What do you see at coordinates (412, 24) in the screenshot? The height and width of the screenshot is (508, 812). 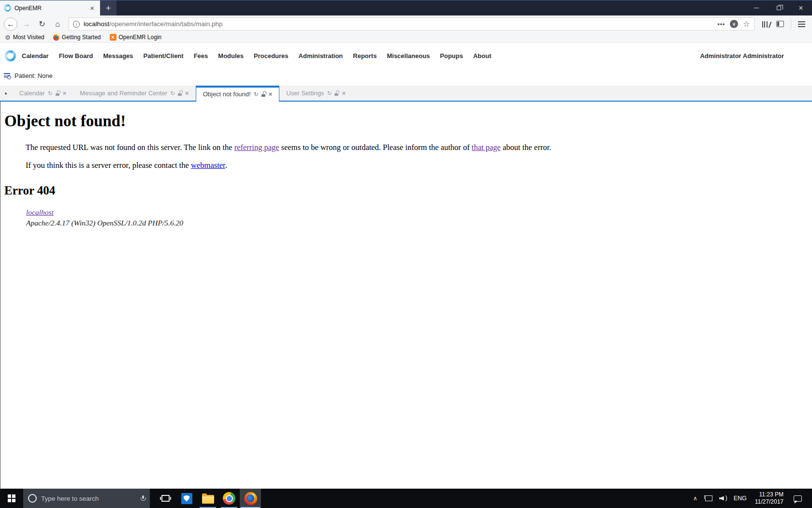 I see `url-bar: i localhost/openemr/interface/main/tabs/…` at bounding box center [412, 24].